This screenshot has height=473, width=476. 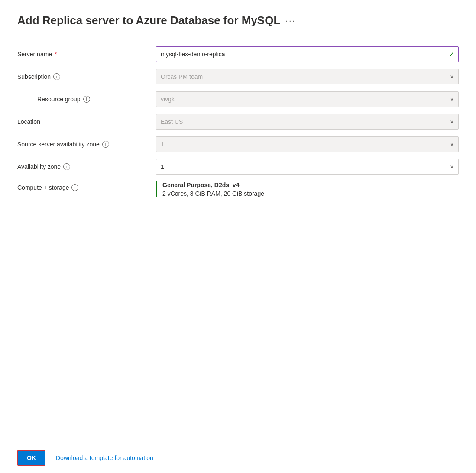 I want to click on resource-group-value: vivgk, so click(x=168, y=99).